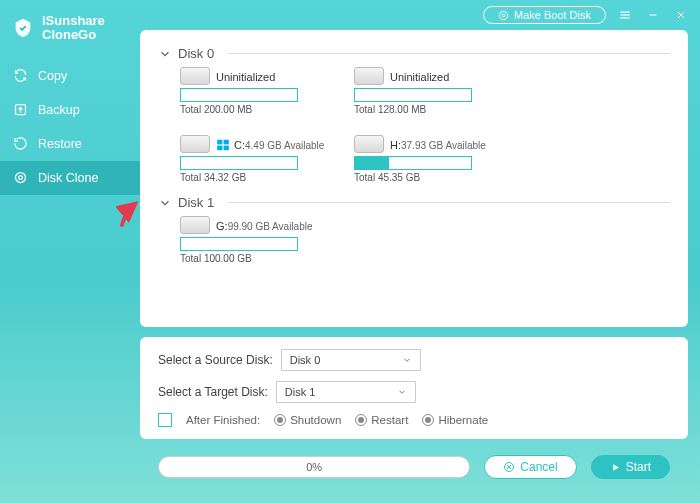 This screenshot has width=700, height=503. I want to click on restore-icon, so click(20, 144).